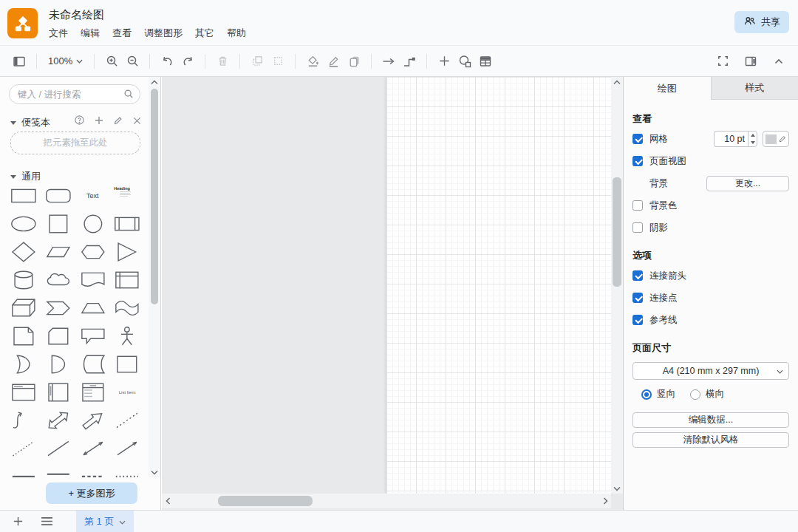 The width and height of the screenshot is (798, 532). I want to click on portrait-radio: 竖向, so click(658, 395).